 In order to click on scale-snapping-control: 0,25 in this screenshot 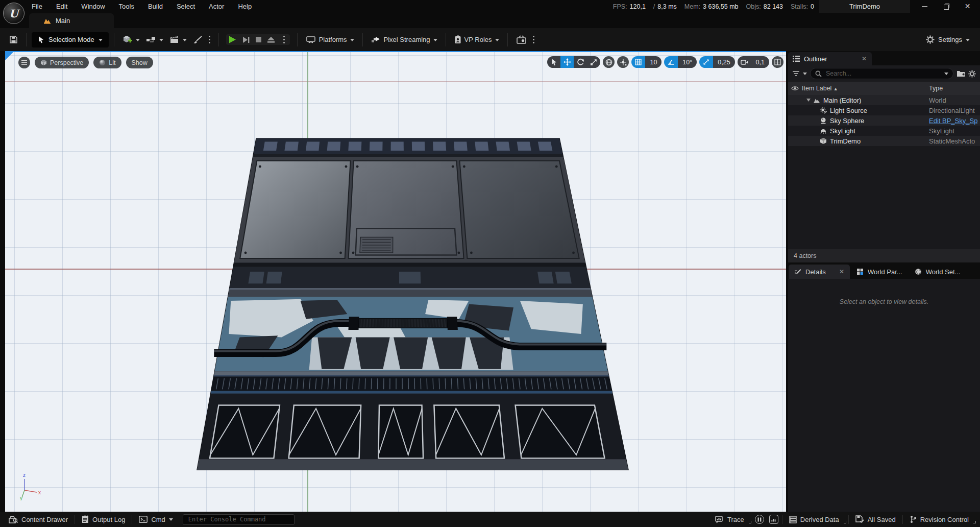, I will do `click(717, 62)`.